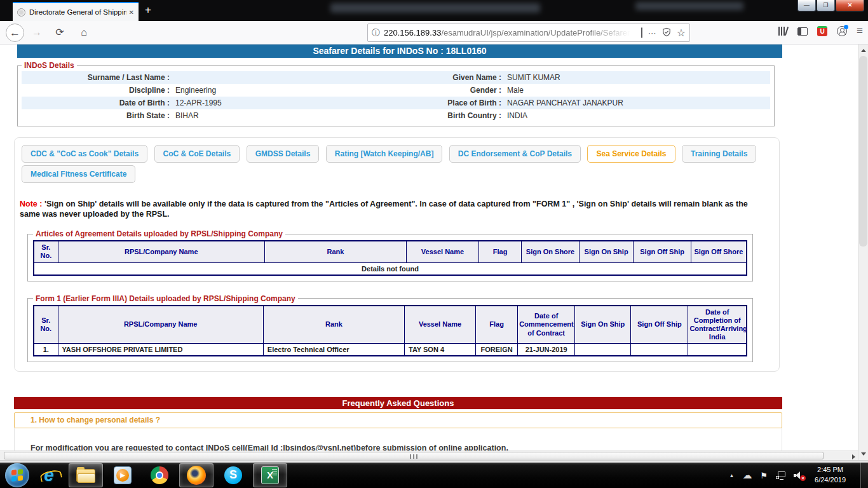 This screenshot has width=868, height=488. I want to click on form1-legend: Form 1 (Earlier Form IIIA) Details uploa…, so click(165, 299).